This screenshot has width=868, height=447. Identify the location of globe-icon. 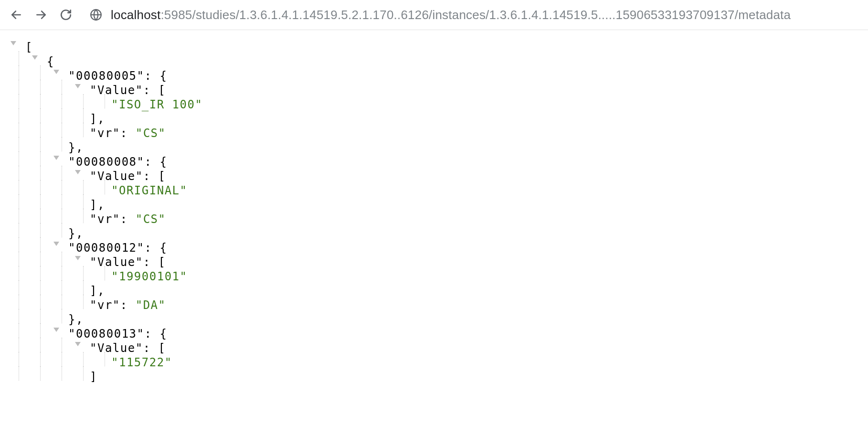
(96, 15).